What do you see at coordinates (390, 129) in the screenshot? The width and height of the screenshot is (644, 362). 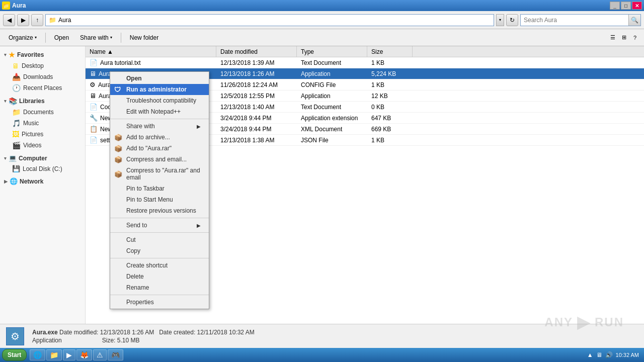 I see `file-size: 669 KB` at bounding box center [390, 129].